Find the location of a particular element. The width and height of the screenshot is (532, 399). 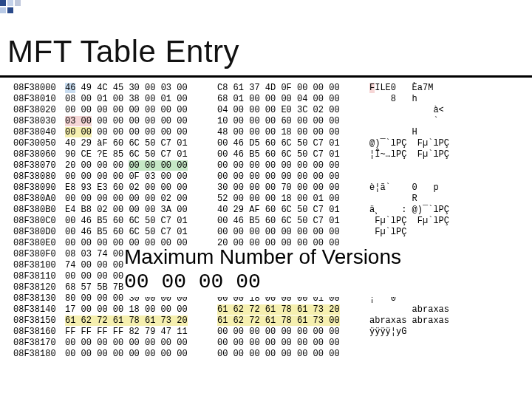

hex-bytes-1: 03 00 00 00 00 00 00 00 is located at coordinates (139, 121).